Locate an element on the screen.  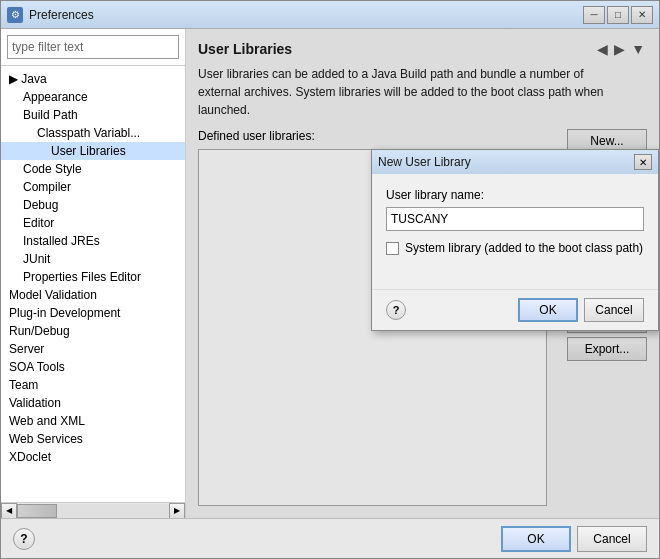
title-bar: ⚙ Preferences ─ □ ✕ is located at coordinates (330, 15).